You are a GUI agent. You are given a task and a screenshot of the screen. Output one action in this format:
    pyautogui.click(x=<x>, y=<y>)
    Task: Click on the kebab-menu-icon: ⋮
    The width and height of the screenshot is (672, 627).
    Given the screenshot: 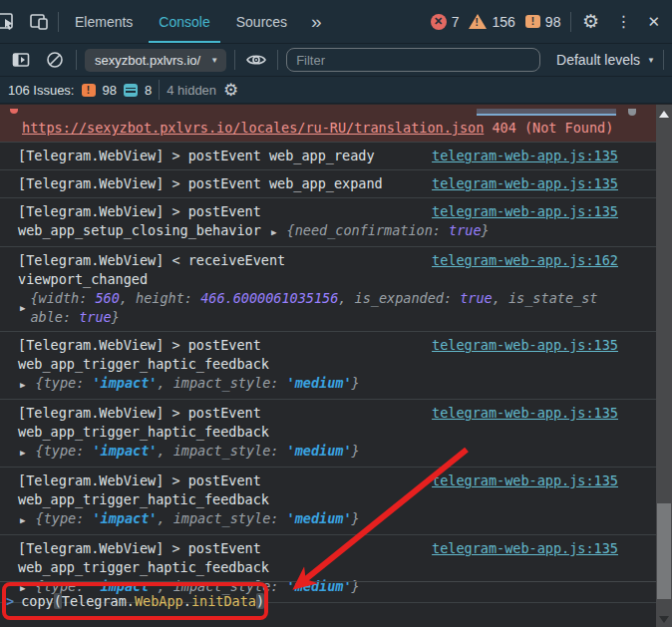 What is the action you would take?
    pyautogui.click(x=623, y=22)
    